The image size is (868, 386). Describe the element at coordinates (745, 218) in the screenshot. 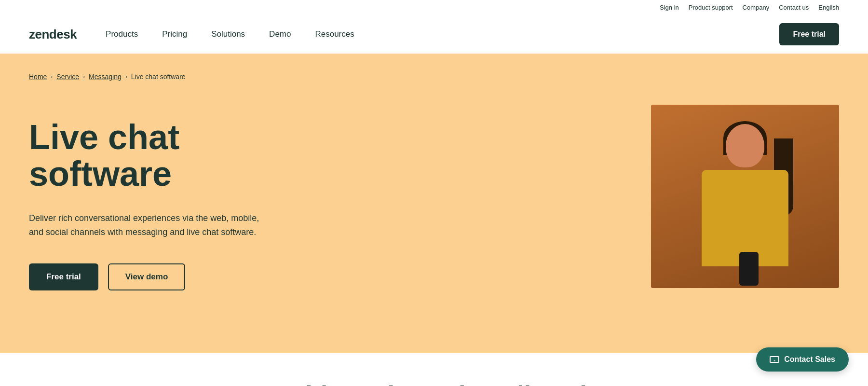

I see `person-body` at that location.